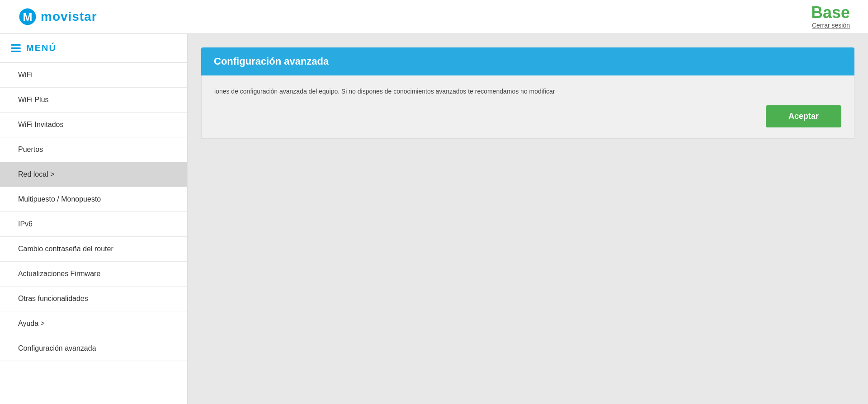 This screenshot has width=868, height=404. I want to click on header-right: Base Cerrar sesión, so click(830, 17).